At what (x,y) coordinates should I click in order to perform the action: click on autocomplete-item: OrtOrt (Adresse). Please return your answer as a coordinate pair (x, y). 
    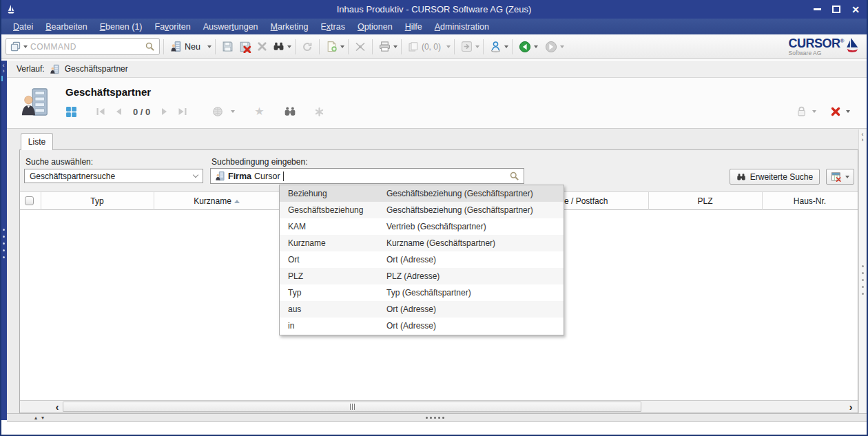
    Looking at the image, I should click on (422, 260).